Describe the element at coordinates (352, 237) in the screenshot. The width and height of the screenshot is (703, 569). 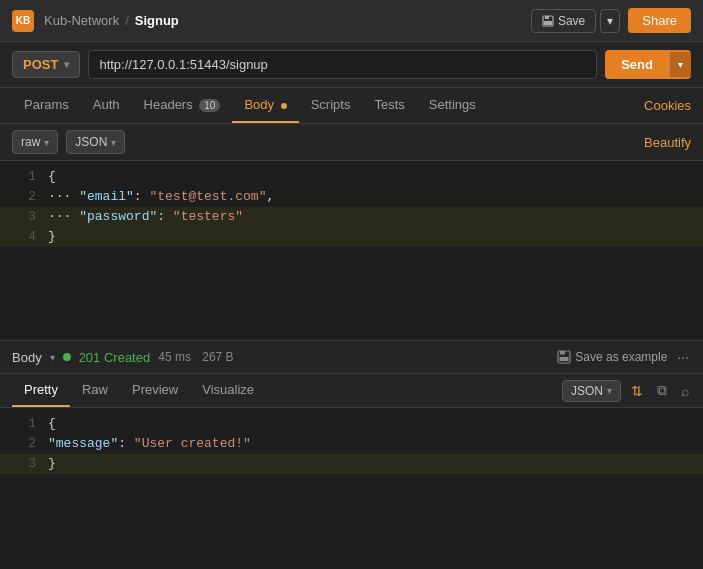
I see `code-line-4: 4 }` at that location.